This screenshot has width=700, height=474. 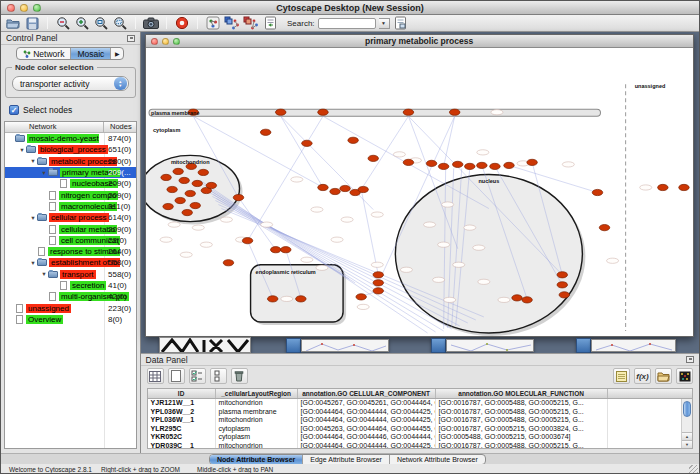 I want to click on tab-node-attribute-browser: Node Attribute Browser, so click(x=256, y=460).